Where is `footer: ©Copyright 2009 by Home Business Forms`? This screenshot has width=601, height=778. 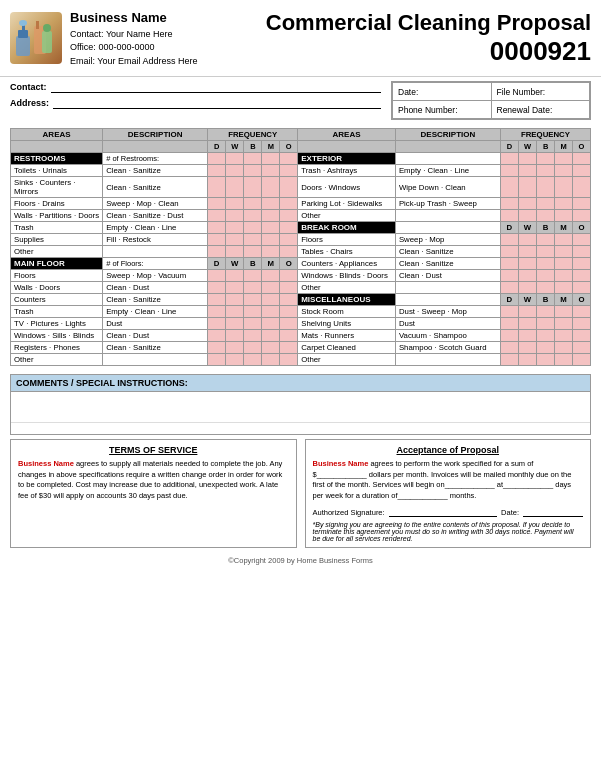 footer: ©Copyright 2009 by Home Business Forms is located at coordinates (300, 560).